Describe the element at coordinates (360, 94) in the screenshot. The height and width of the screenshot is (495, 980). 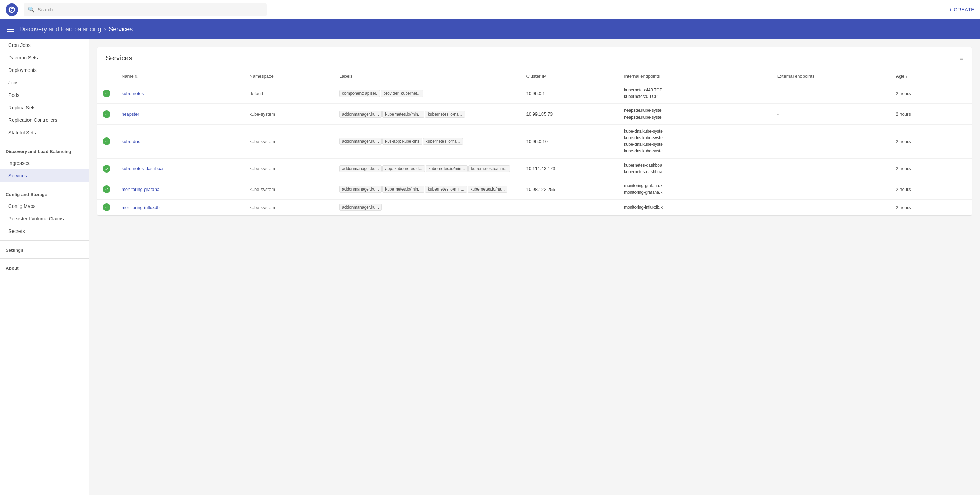
I see `label-chip: component: apiser.` at that location.